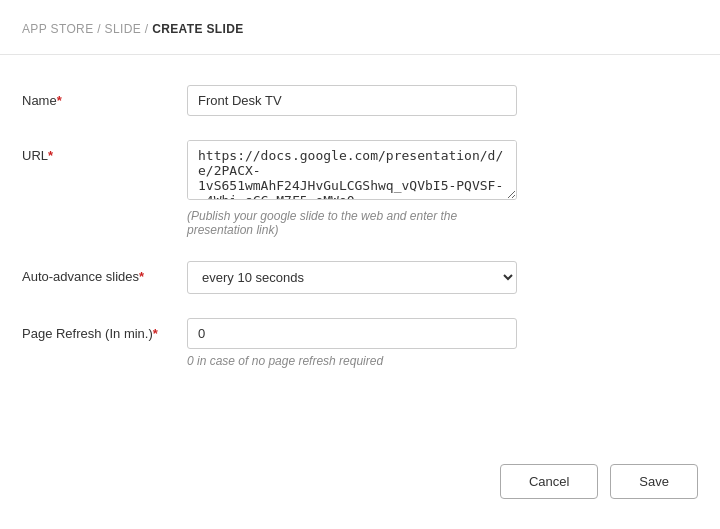  What do you see at coordinates (104, 272) in the screenshot?
I see `auto-advance-label: Auto-advance slides*` at bounding box center [104, 272].